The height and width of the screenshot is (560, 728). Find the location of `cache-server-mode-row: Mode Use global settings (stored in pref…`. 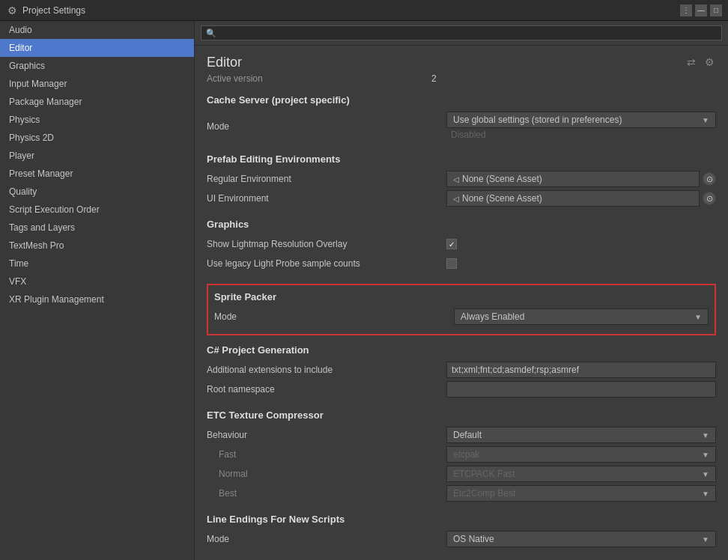

cache-server-mode-row: Mode Use global settings (stored in pref… is located at coordinates (461, 127).